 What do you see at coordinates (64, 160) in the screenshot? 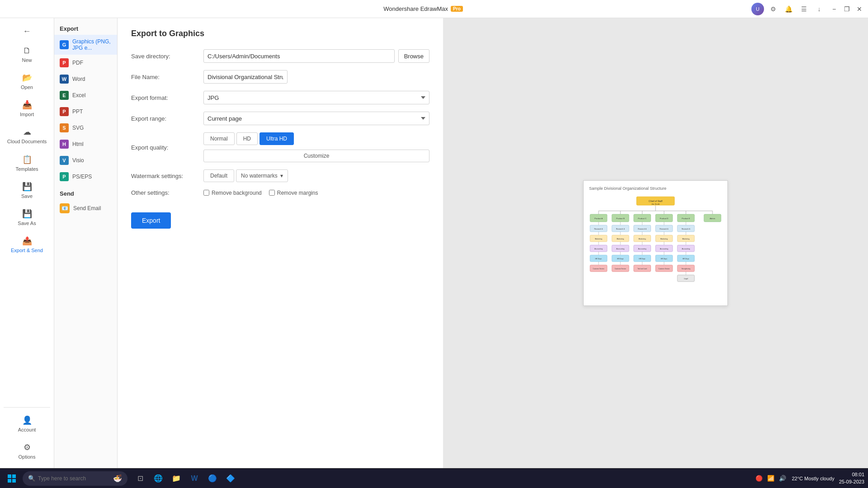
I see `visio-format-icon: V` at bounding box center [64, 160].